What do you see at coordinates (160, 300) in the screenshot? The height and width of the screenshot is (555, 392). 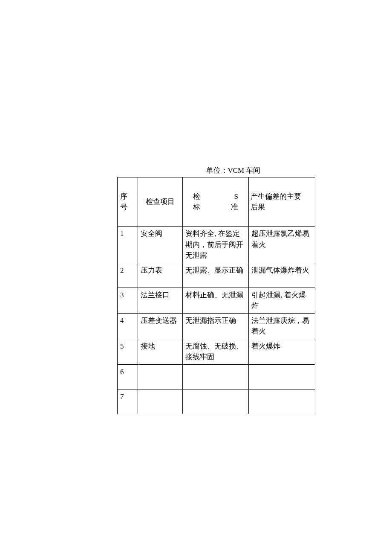 I see `cell-item: 法兰接口` at bounding box center [160, 300].